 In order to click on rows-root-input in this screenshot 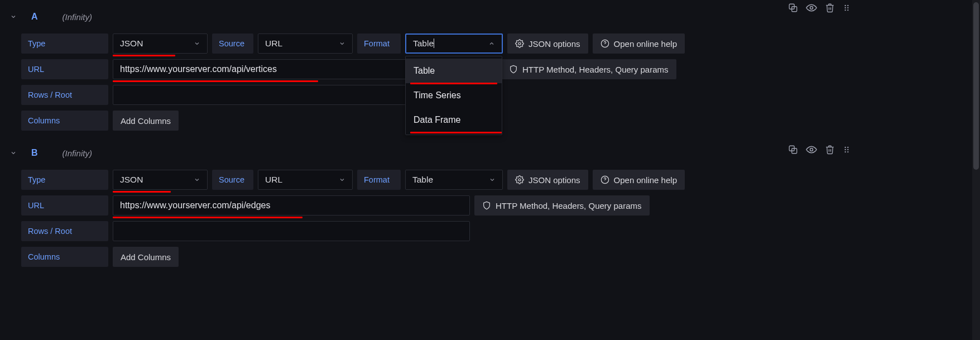, I will do `click(291, 231)`.